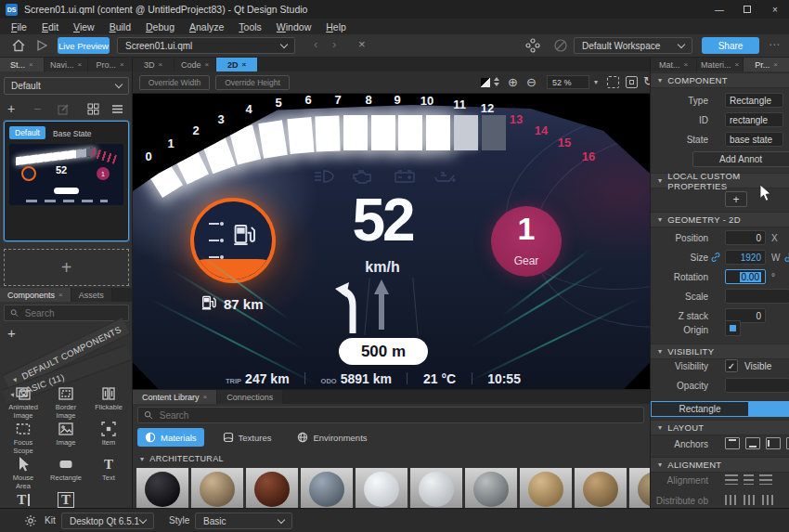 The width and height of the screenshot is (789, 532). What do you see at coordinates (747, 9) in the screenshot?
I see `maximize-button` at bounding box center [747, 9].